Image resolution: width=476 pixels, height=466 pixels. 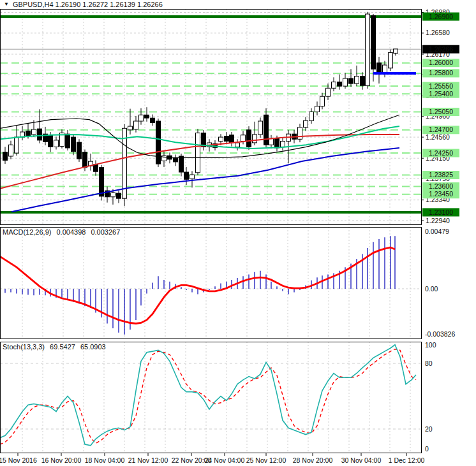 I want to click on price-axis: 1.269801.265801.261701.257701.253601.249…, so click(x=449, y=233).